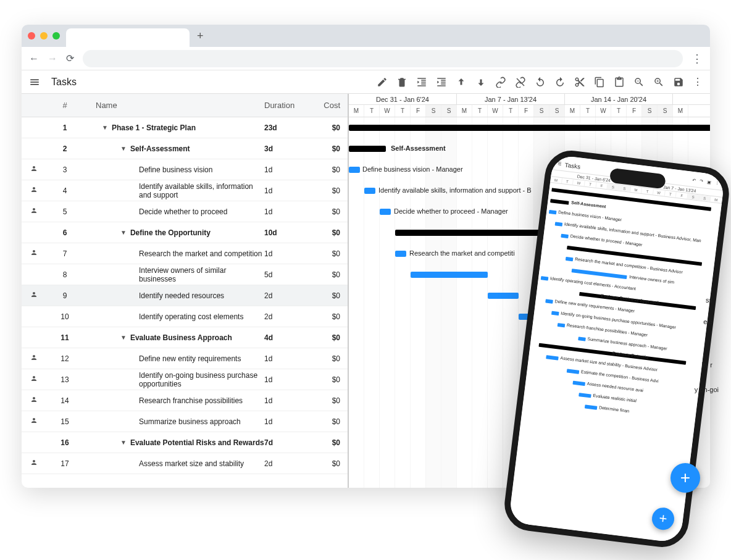  What do you see at coordinates (559, 164) in the screenshot?
I see `menu-icon: ☰` at bounding box center [559, 164].